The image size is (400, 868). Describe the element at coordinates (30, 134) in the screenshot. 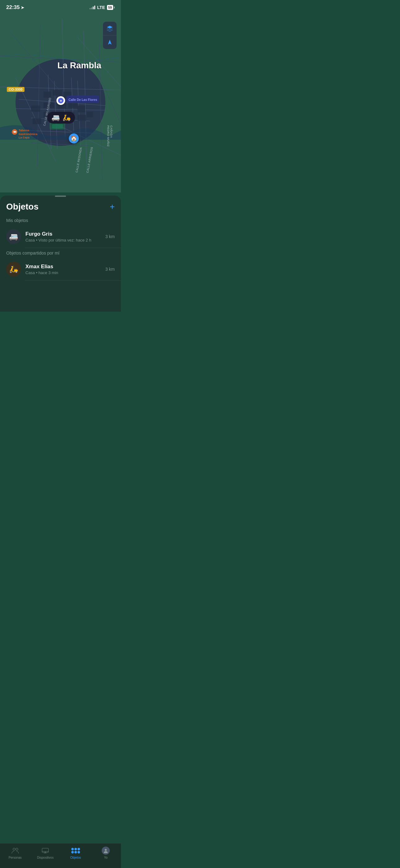

I see `poi-taberna-label: Taberna Gastronómica La Cepa` at that location.